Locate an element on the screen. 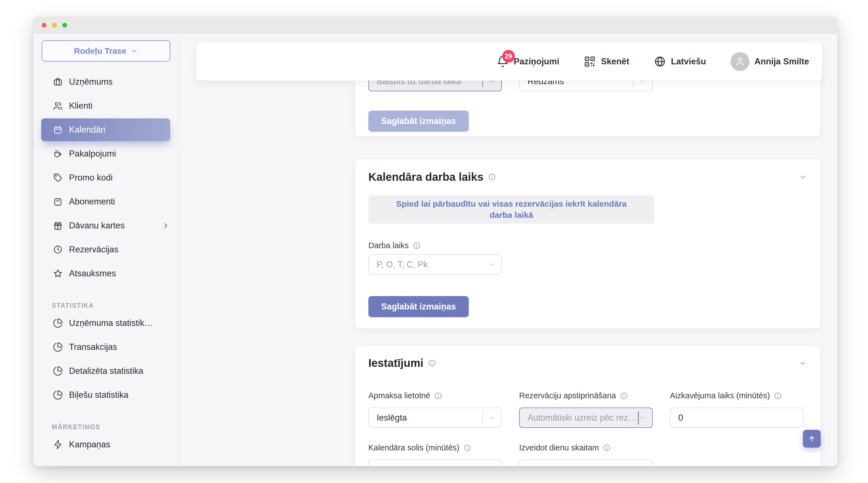 This screenshot has height=483, width=868. sidebar-item-label: Abonementi is located at coordinates (92, 202).